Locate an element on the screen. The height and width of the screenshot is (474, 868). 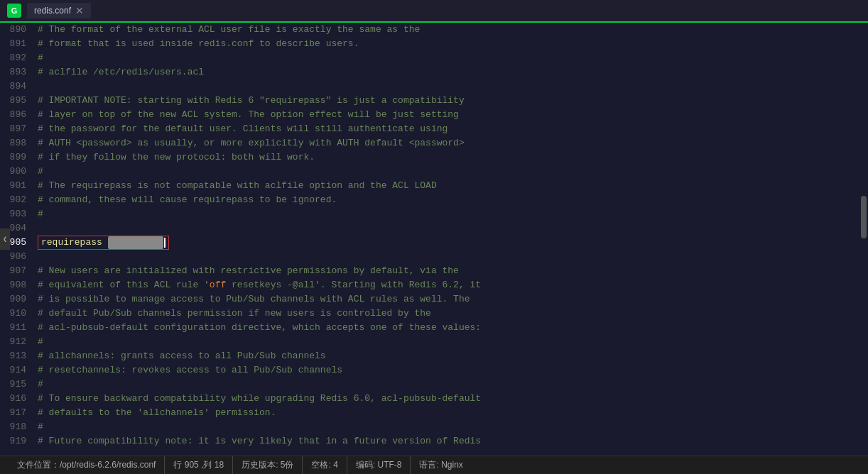
code-line: # AUTH <password> as usually, or more ex… is located at coordinates (449, 143).